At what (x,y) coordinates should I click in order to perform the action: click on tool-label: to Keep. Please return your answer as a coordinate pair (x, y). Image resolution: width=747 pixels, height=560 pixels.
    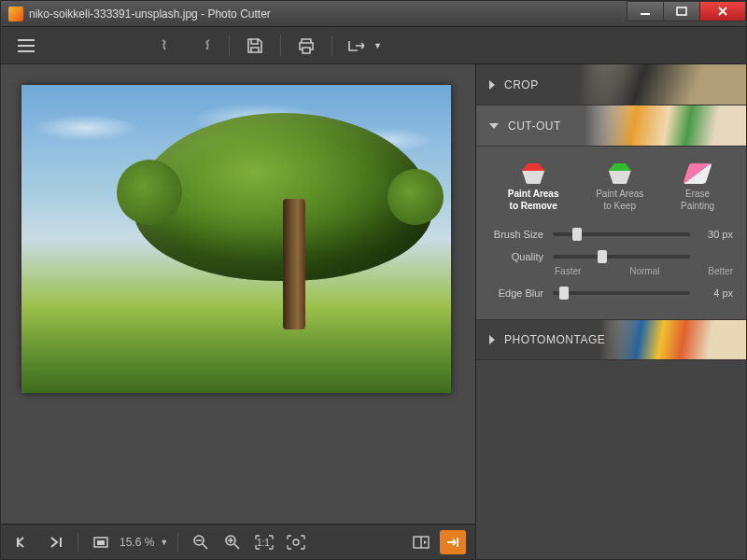
    Looking at the image, I should click on (619, 205).